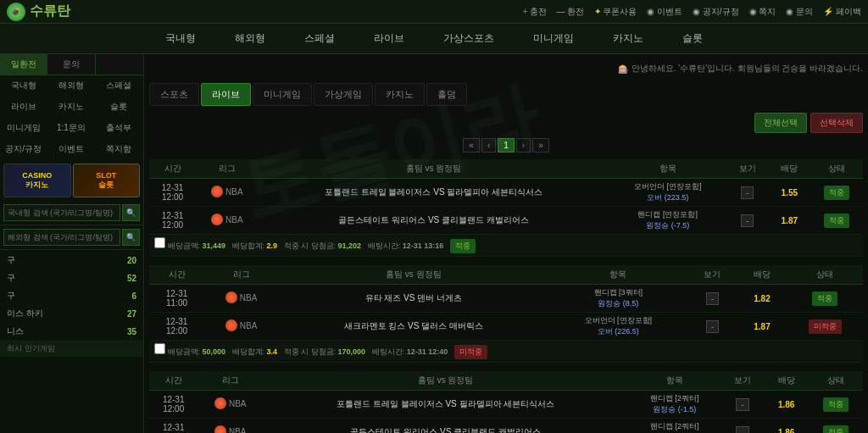 This screenshot has width=868, height=433. Describe the element at coordinates (837, 123) in the screenshot. I see `delete-selected-button: 선택삭제` at that location.